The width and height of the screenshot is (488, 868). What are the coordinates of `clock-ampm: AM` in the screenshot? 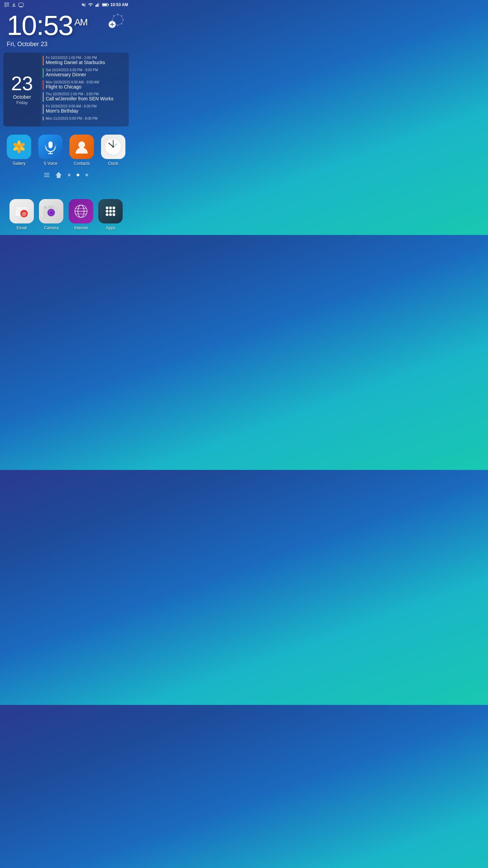 It's located at (81, 22).